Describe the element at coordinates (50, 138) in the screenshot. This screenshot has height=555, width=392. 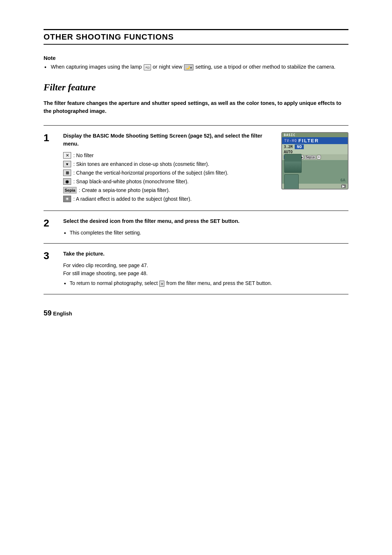
I see `step-1-number: 1` at that location.